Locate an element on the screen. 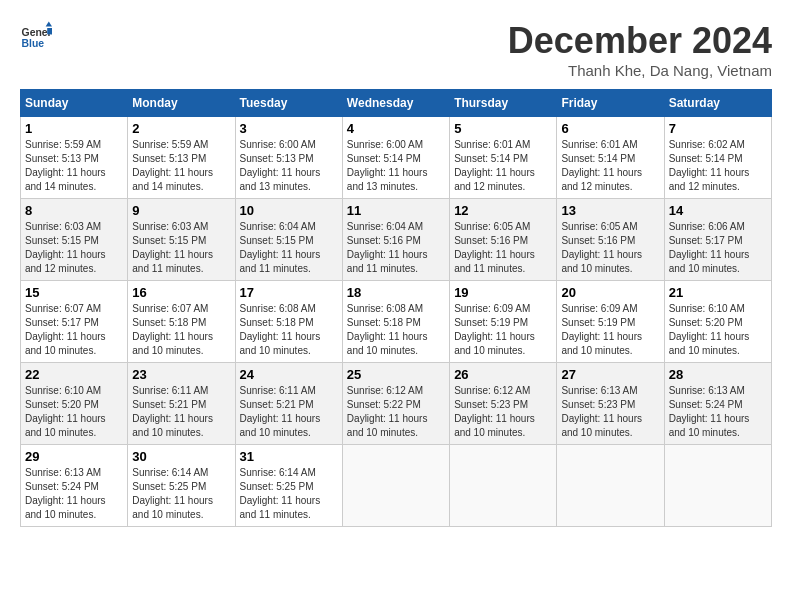 Image resolution: width=792 pixels, height=612 pixels. day-info: Sunrise: 6:04 AM Sunset: 5:16 PM Dayligh… is located at coordinates (396, 248).